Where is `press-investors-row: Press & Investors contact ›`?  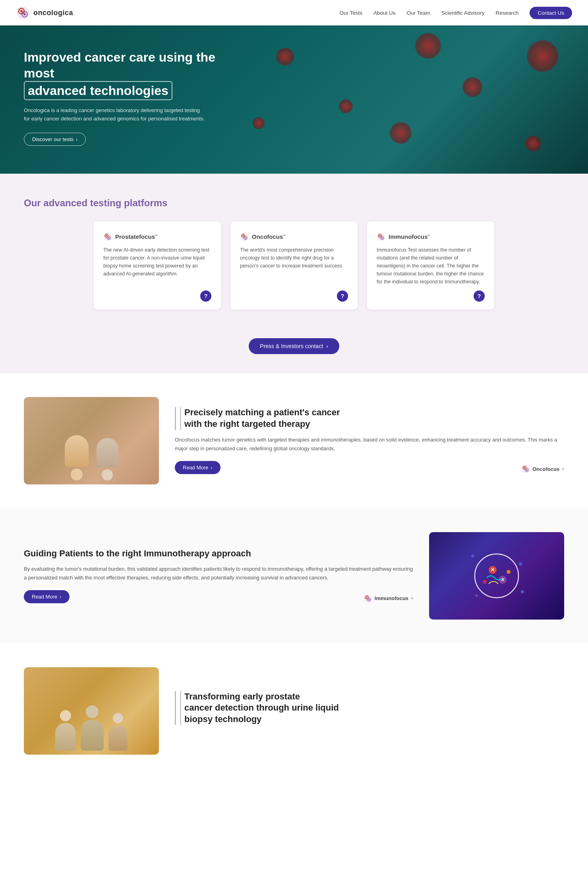
press-investors-row: Press & Investors contact › is located at coordinates (294, 349).